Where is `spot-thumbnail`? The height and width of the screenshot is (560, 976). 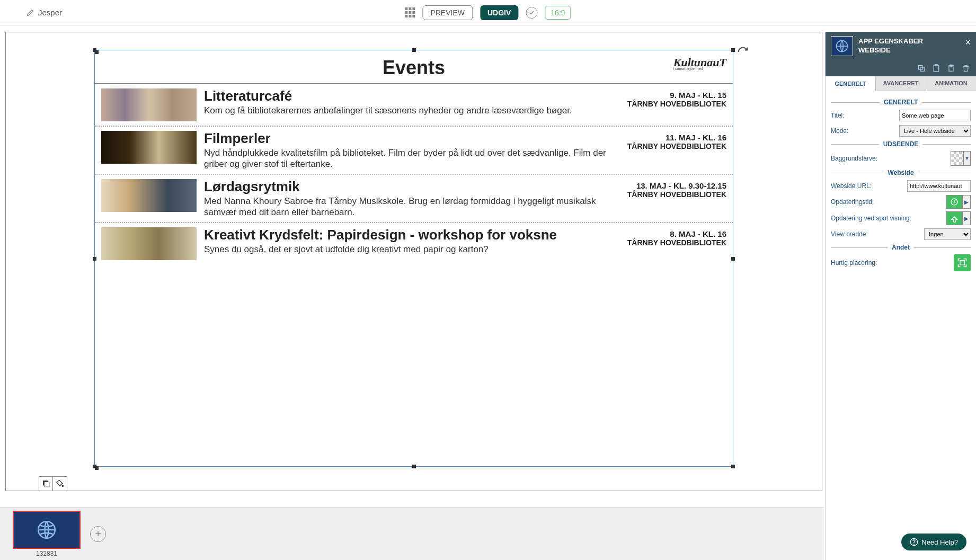
spot-thumbnail is located at coordinates (47, 530).